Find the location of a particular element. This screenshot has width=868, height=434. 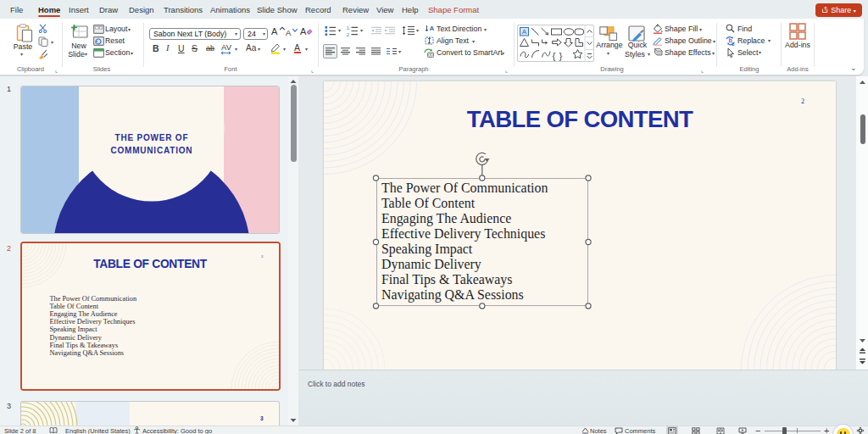

svg-text: THE POWER OF is located at coordinates (151, 137).